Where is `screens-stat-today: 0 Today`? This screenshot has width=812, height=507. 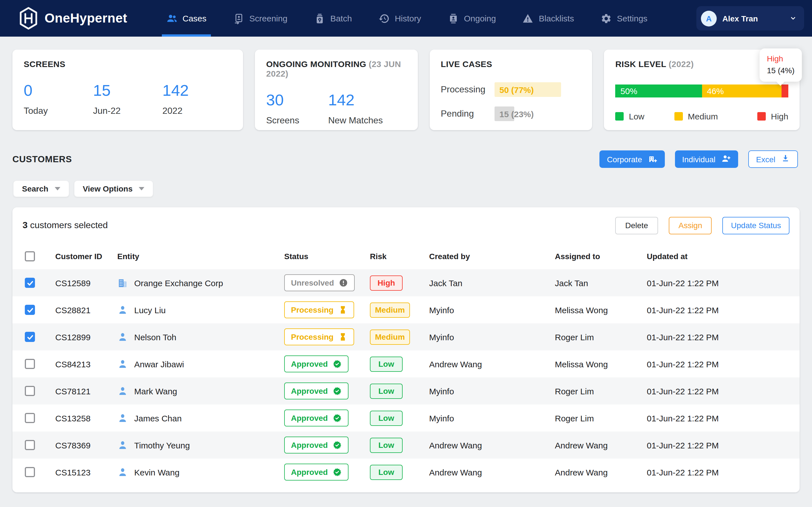 screens-stat-today: 0 Today is located at coordinates (58, 99).